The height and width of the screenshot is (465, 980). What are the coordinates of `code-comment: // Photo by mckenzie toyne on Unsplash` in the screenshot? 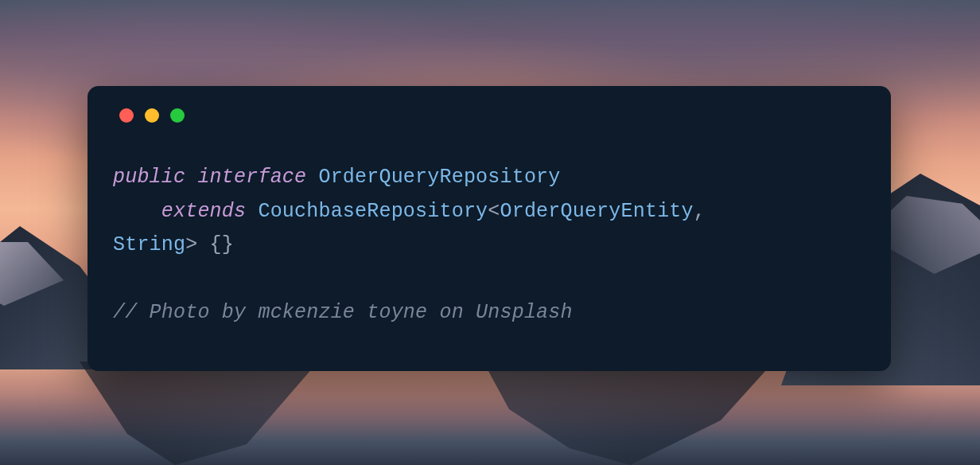 It's located at (343, 312).